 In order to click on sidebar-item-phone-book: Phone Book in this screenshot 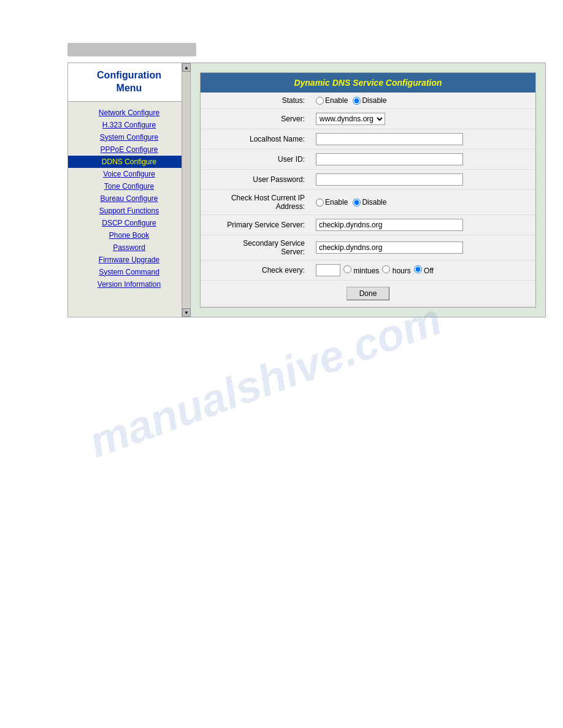, I will do `click(129, 235)`.